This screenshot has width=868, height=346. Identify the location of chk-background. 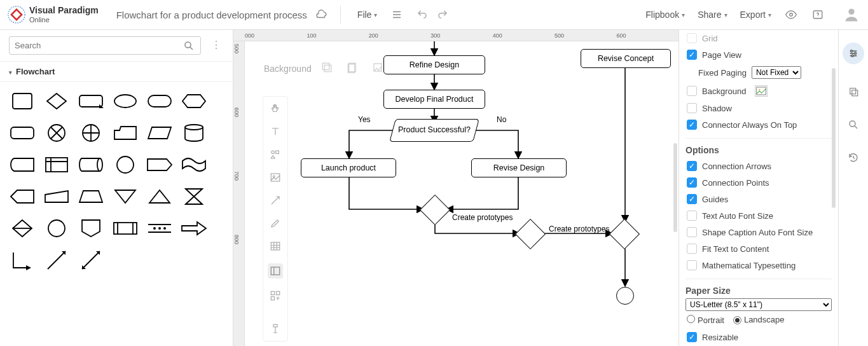
(692, 91).